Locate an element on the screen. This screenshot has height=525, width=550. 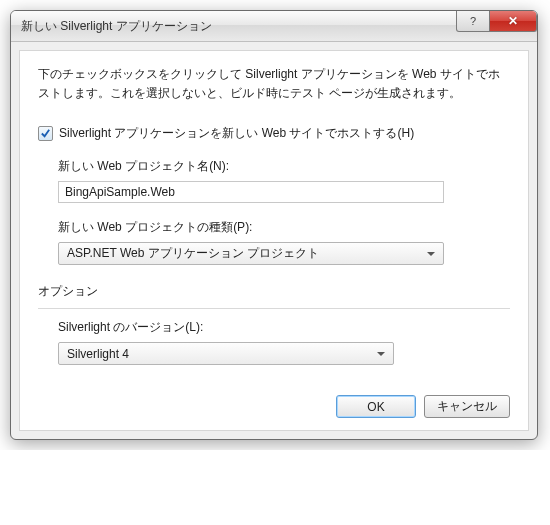
titlebar: 新しい Silverlight アプリケーション ? ✕ is located at coordinates (274, 26).